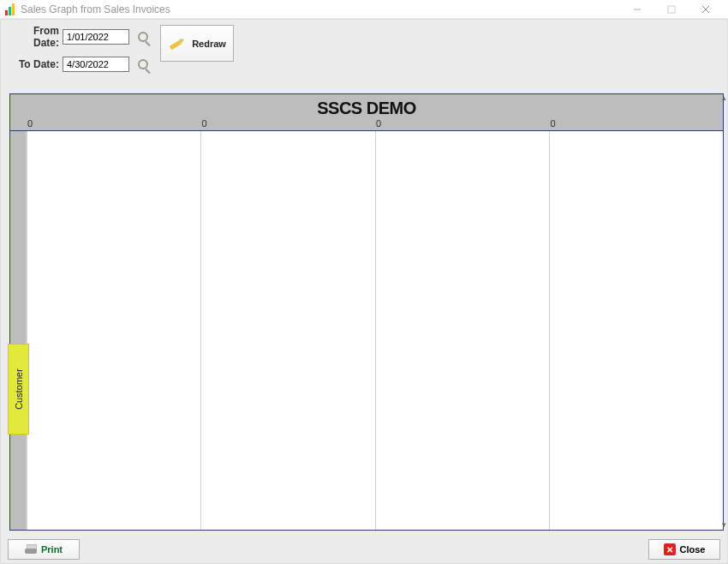 The image size is (728, 564). I want to click on to-date-input, so click(96, 64).